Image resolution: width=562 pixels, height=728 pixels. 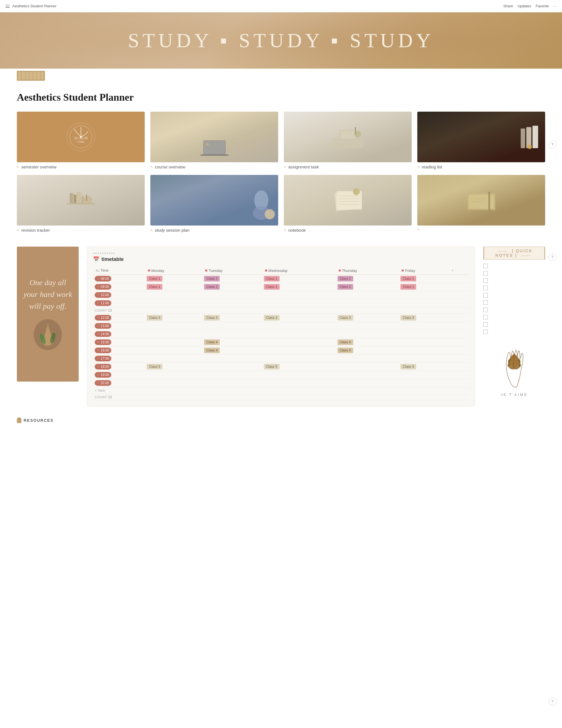 What do you see at coordinates (81, 204) in the screenshot?
I see `card-revision-tracker: revision tracker` at bounding box center [81, 204].